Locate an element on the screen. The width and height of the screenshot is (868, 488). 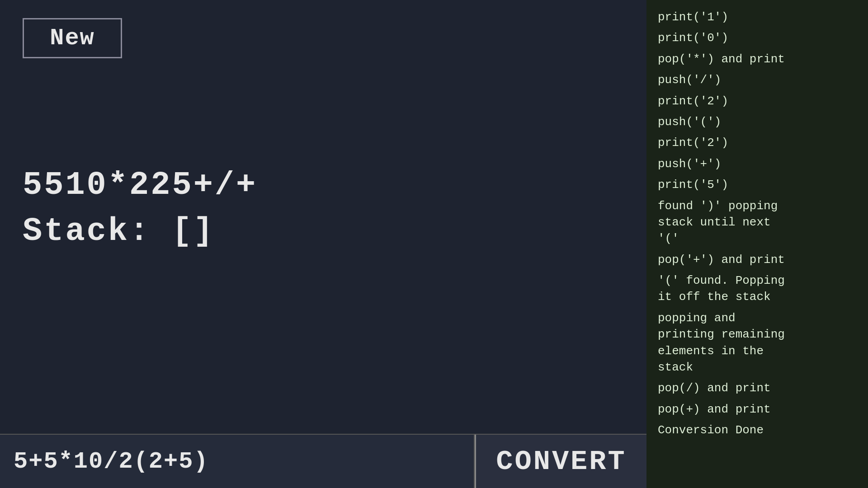
log-entry: pop(+) and print is located at coordinates (757, 409).